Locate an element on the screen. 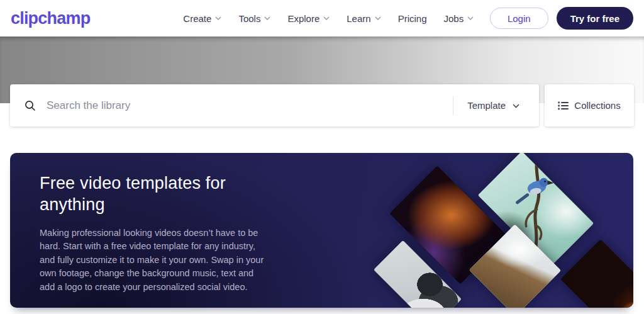 The height and width of the screenshot is (314, 644). nav-item-tools: Tools is located at coordinates (254, 19).